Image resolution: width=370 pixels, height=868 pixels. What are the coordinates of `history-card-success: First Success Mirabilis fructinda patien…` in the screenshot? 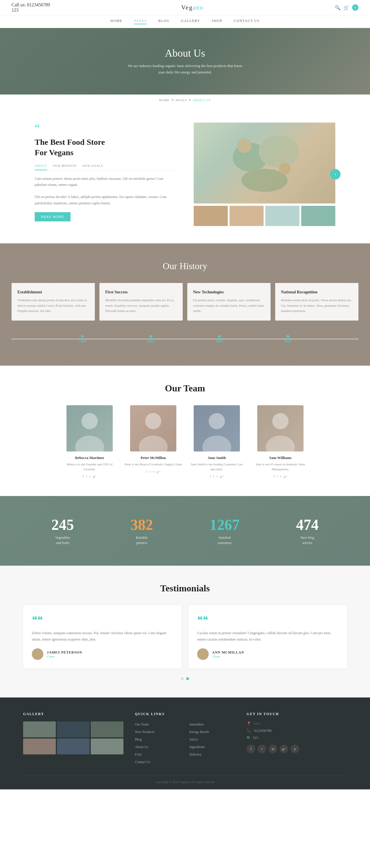 It's located at (141, 302).